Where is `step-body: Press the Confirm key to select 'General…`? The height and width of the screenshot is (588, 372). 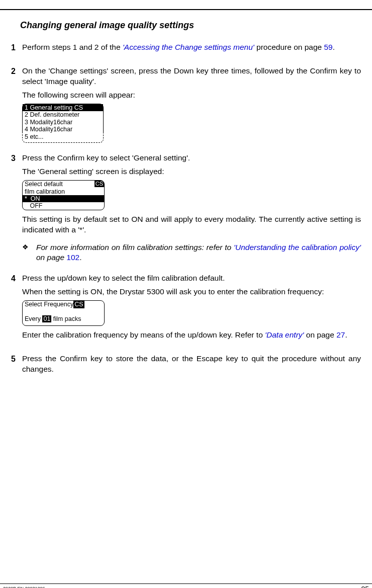
step-body: Press the Confirm key to select 'General… is located at coordinates (192, 195).